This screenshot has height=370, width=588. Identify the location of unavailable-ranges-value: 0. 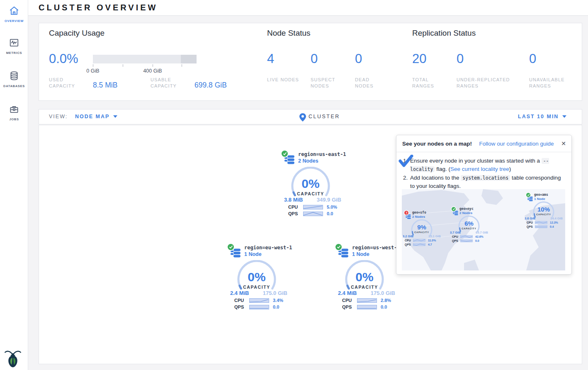
(532, 59).